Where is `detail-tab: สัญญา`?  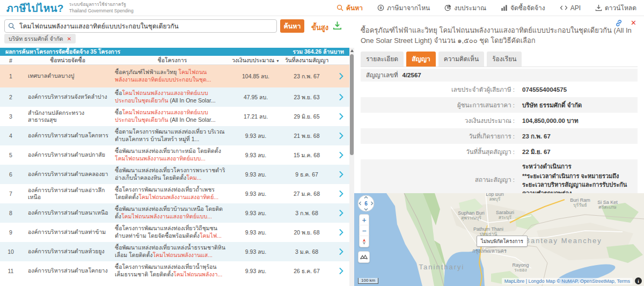
detail-tab: สัญญา is located at coordinates (421, 59).